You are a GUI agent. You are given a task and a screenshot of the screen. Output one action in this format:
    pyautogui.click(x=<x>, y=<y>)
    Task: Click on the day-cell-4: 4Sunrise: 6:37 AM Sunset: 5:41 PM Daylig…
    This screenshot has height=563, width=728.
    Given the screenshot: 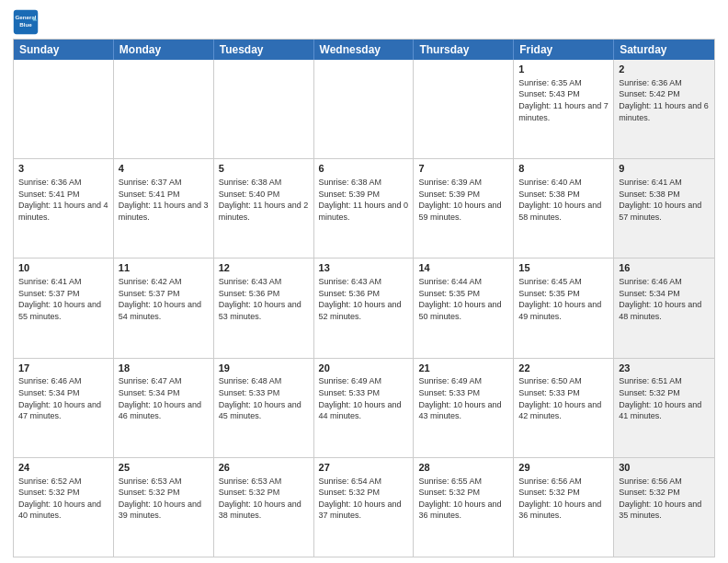 What is the action you would take?
    pyautogui.click(x=164, y=208)
    